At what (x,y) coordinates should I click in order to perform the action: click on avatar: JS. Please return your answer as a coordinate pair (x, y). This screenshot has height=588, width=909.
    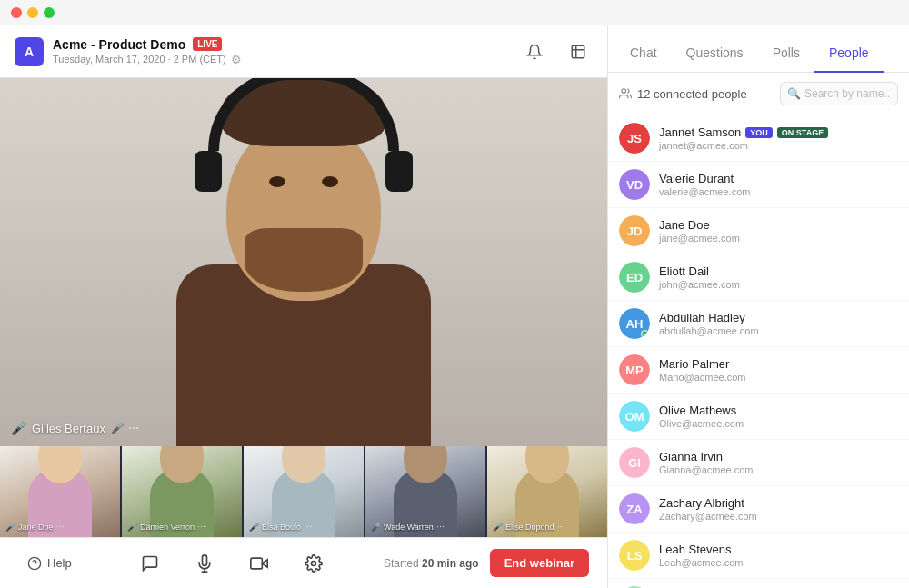
    Looking at the image, I should click on (634, 138).